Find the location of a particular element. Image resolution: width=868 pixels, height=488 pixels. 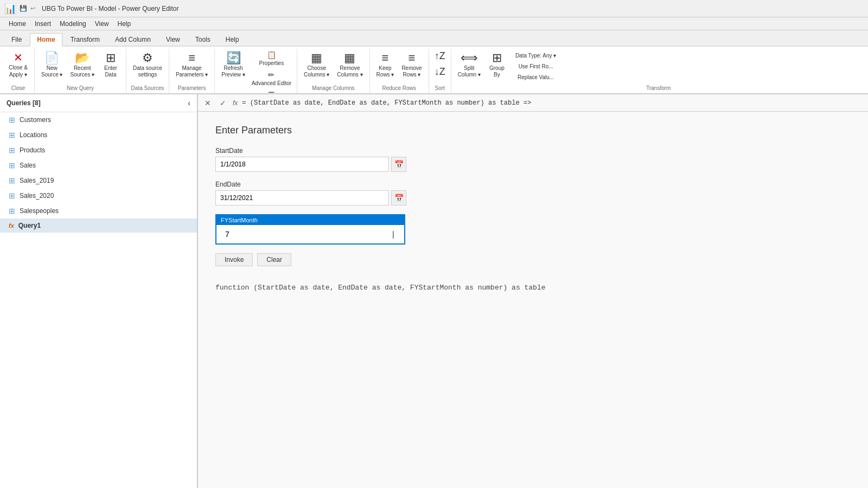

enter-data-button: ⊞ EnterData is located at coordinates (111, 65).